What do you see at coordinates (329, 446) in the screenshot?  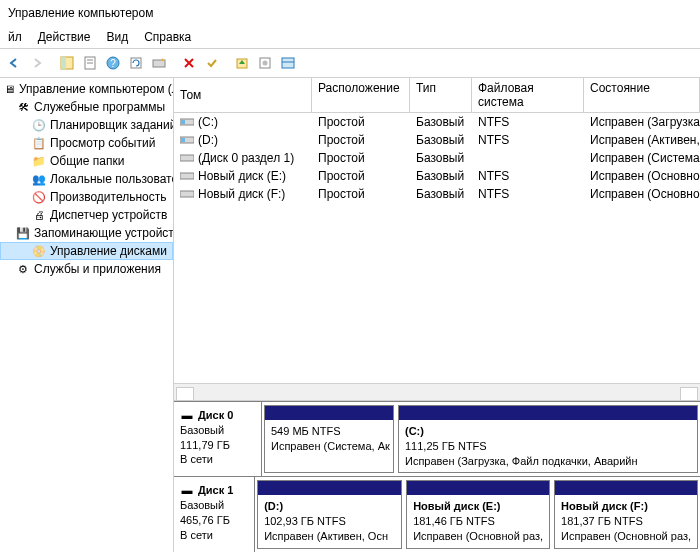 I see `partition-status: Исправен (Система, Ак` at bounding box center [329, 446].